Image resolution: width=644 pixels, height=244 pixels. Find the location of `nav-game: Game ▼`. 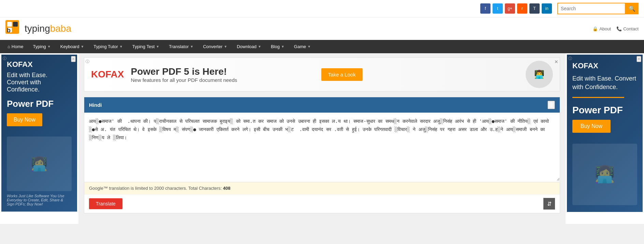

nav-game: Game ▼ is located at coordinates (302, 46).